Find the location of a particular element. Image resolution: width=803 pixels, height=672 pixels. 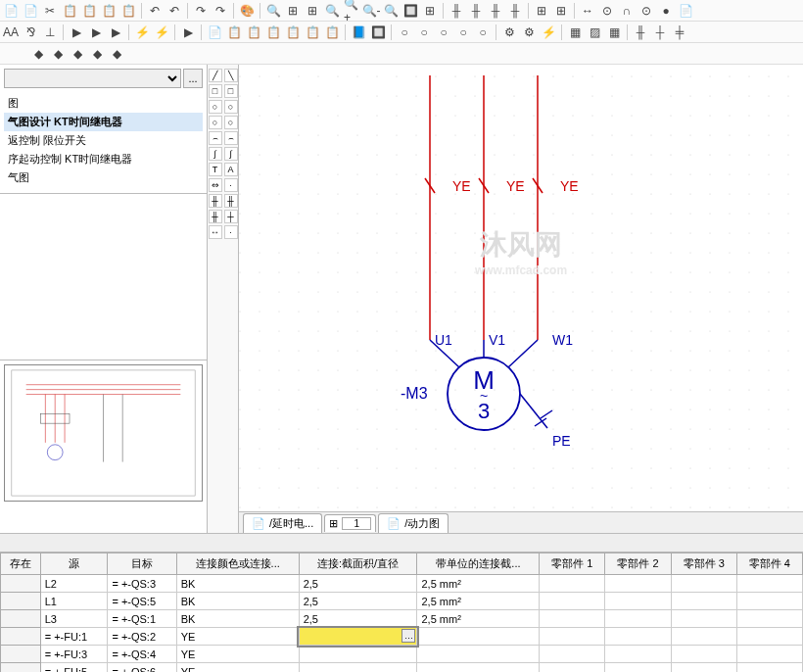

table-row: L3= +-QS:1BK2,52,5 mm² is located at coordinates (402, 619).